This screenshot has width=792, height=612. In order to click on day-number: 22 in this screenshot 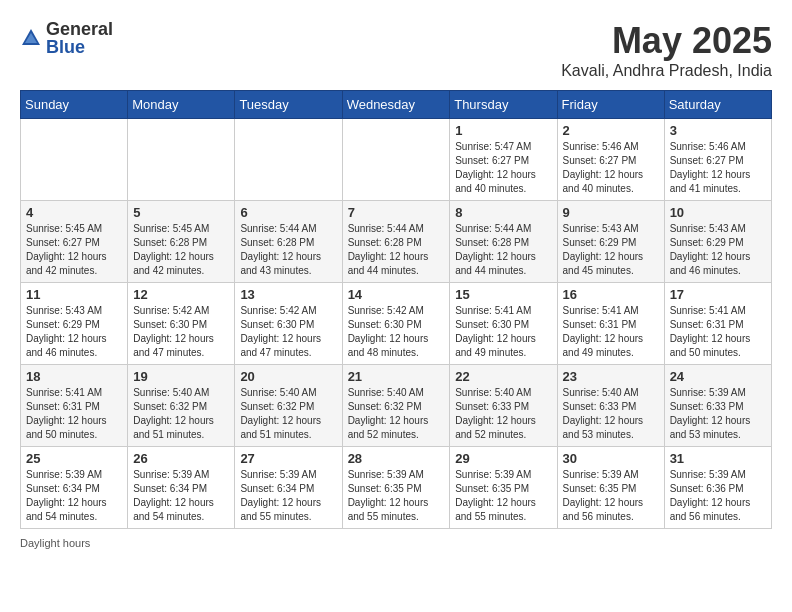, I will do `click(503, 376)`.